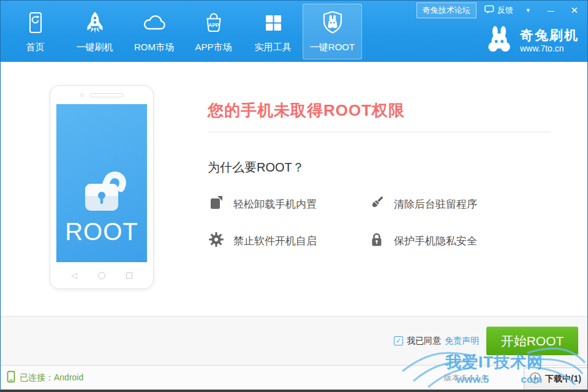 The image size is (588, 392). Describe the element at coordinates (102, 276) in the screenshot. I see `android-home-icon` at that location.